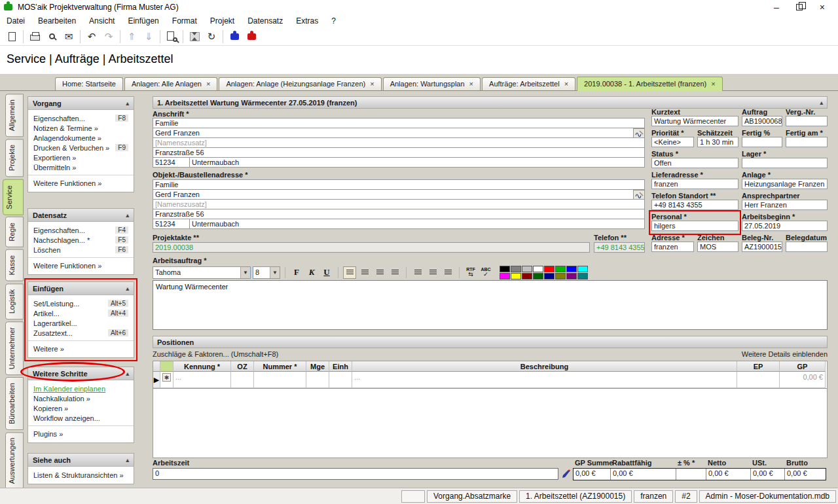 This screenshot has height=504, width=838. Describe the element at coordinates (81, 137) in the screenshot. I see `sidebar-item-anlagendokumente: Anlagendokumente »` at that location.